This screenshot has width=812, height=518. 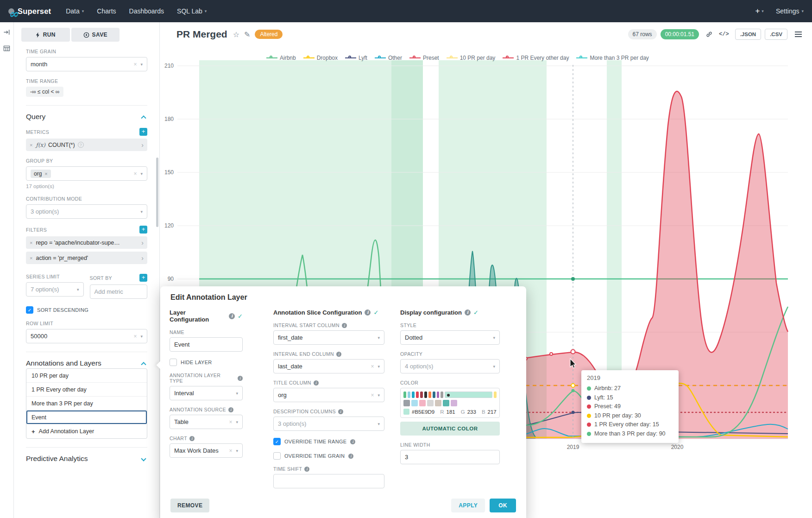 I want to click on annotation-layer-item-selected: Event, so click(x=87, y=417).